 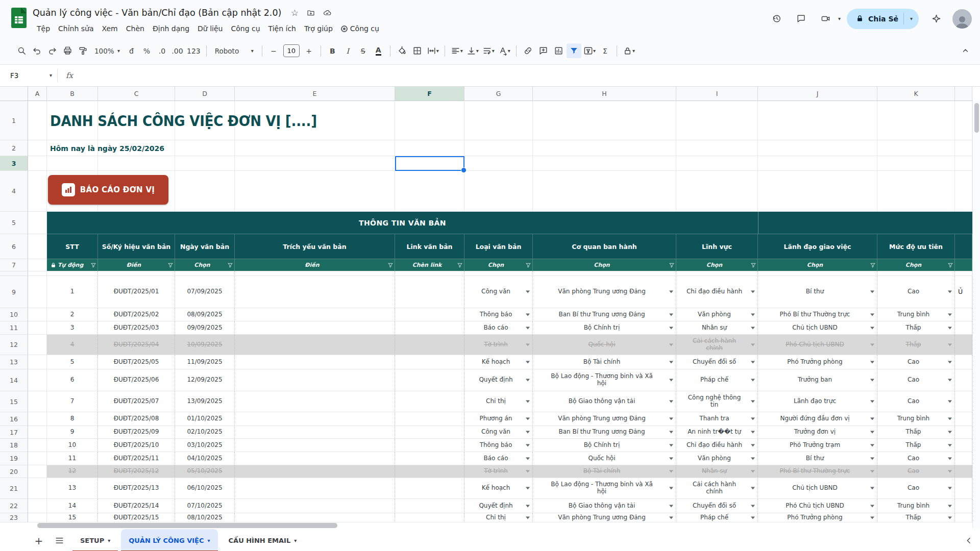 What do you see at coordinates (137, 518) in the screenshot?
I see `cell-doc-code: ĐUĐT/2025/15` at bounding box center [137, 518].